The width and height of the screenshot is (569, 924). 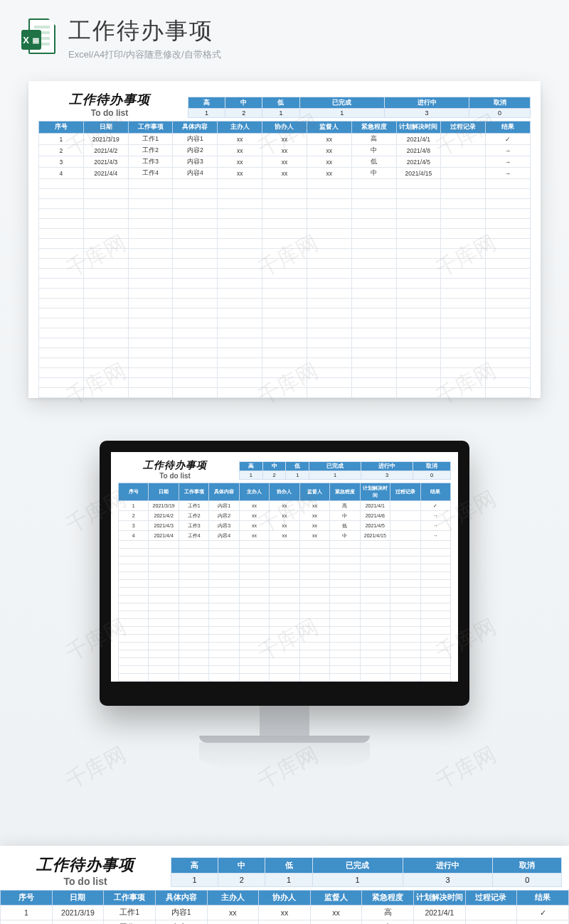 What do you see at coordinates (284, 591) in the screenshot?
I see `main-body: 12021/3/19工作1内容1xxxxxx高2021/4/1✓22021/4/…` at bounding box center [284, 591].